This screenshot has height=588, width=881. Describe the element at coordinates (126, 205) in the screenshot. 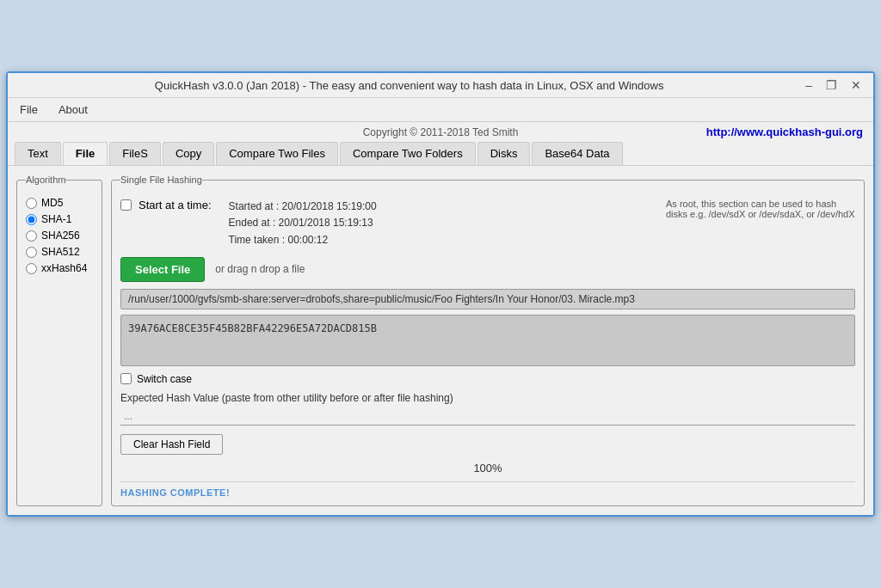

I see `start-at-checkbox` at that location.